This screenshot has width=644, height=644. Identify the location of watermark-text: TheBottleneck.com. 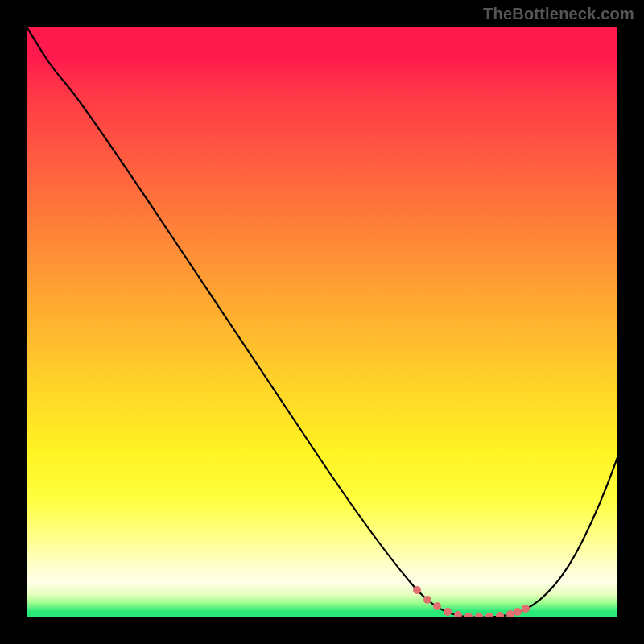
(559, 14).